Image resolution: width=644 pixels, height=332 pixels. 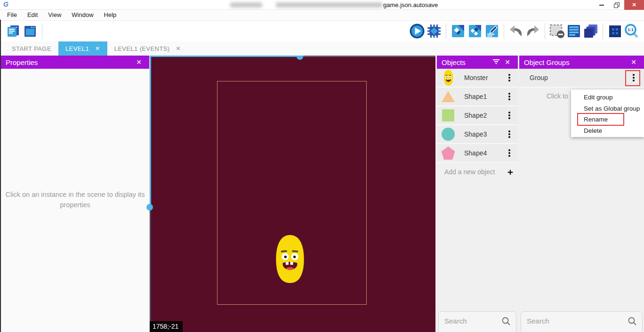 I want to click on circle-thumbnail-icon, so click(x=448, y=134).